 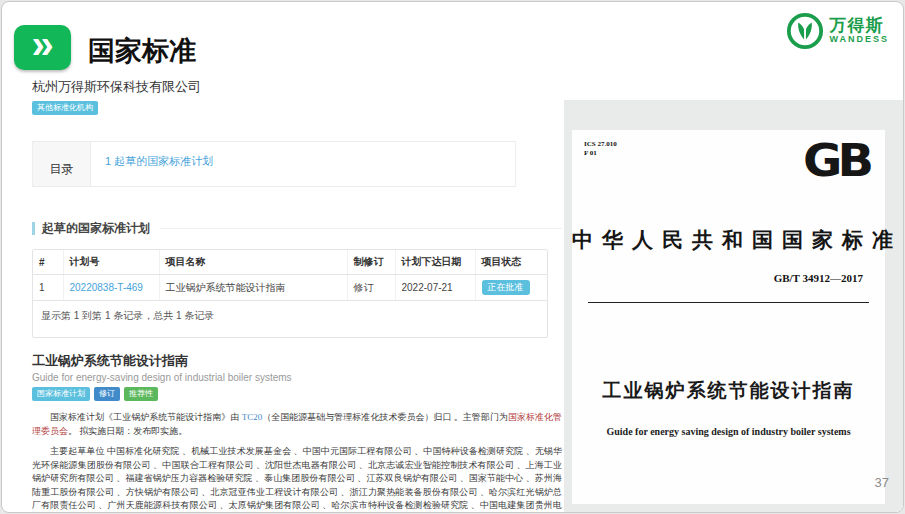 What do you see at coordinates (42, 48) in the screenshot?
I see `double-chevron-icon: »` at bounding box center [42, 48].